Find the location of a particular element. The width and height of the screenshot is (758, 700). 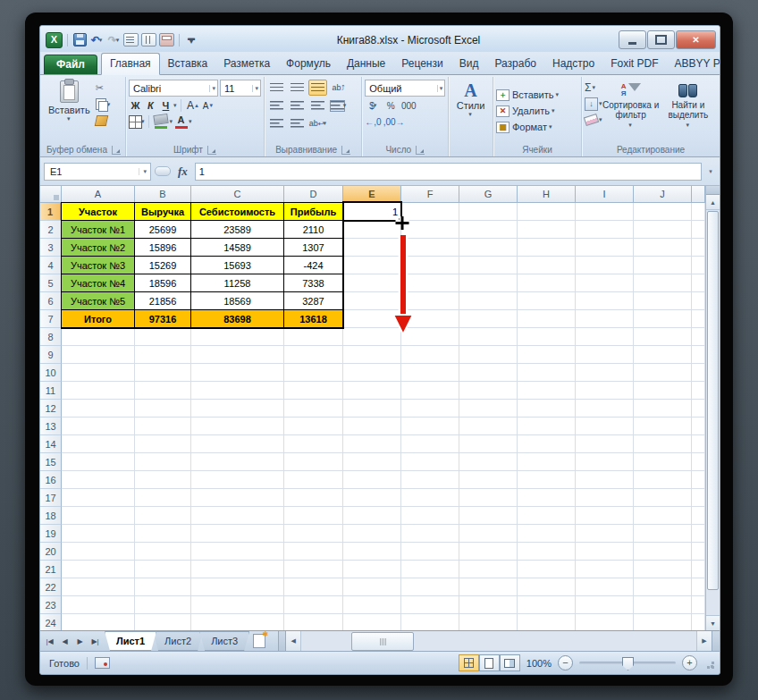

insert-cells-button: ＋Вставить▾ is located at coordinates (527, 95).